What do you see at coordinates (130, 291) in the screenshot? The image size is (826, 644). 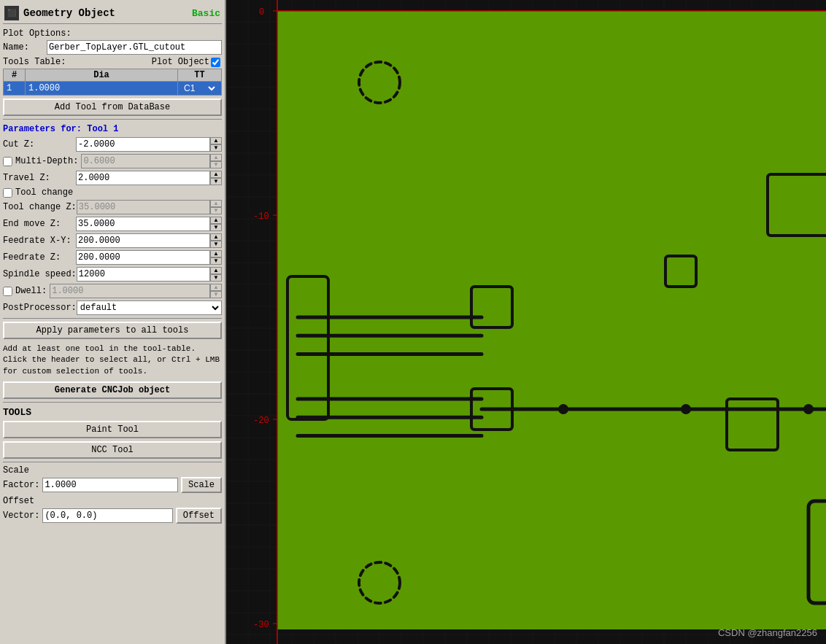 I see `dwell-input` at bounding box center [130, 291].